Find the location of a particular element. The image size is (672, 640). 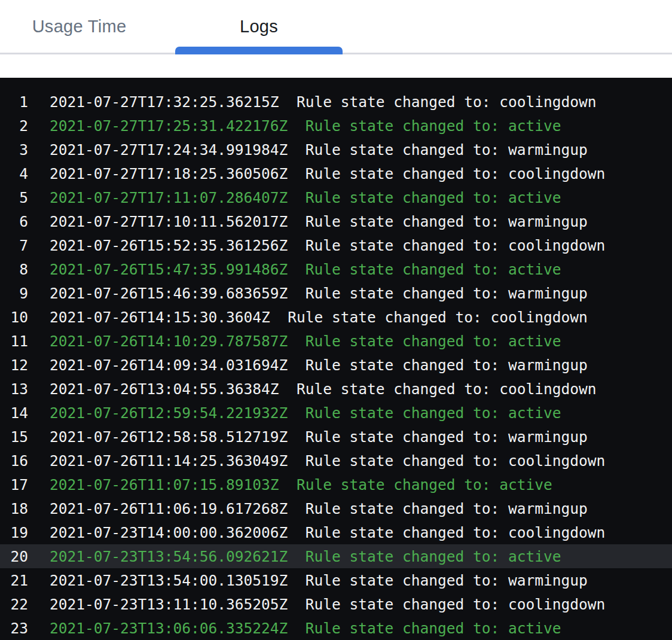

log-line: 42021-07-27T17:18:25.360506Z Rule state … is located at coordinates (336, 173).